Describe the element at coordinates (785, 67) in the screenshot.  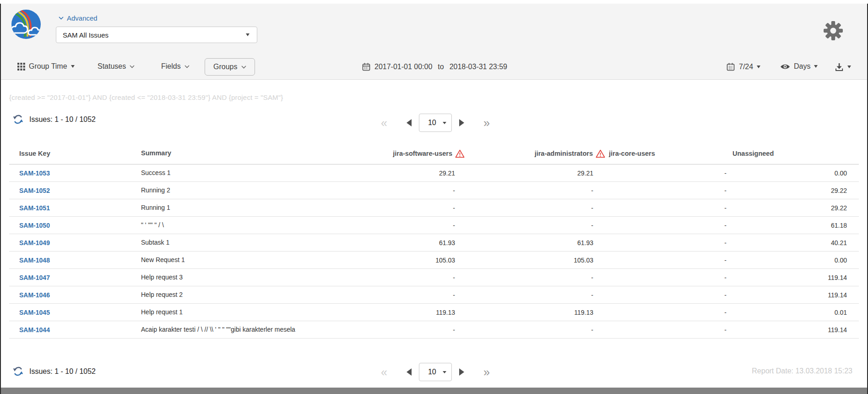
I see `eye-icon` at that location.